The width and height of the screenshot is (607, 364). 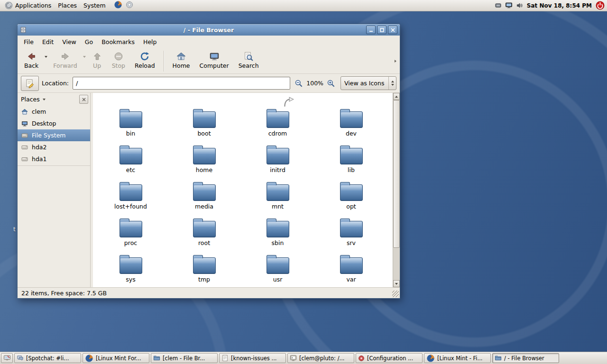 What do you see at coordinates (498, 6) in the screenshot?
I see `device-applet` at bounding box center [498, 6].